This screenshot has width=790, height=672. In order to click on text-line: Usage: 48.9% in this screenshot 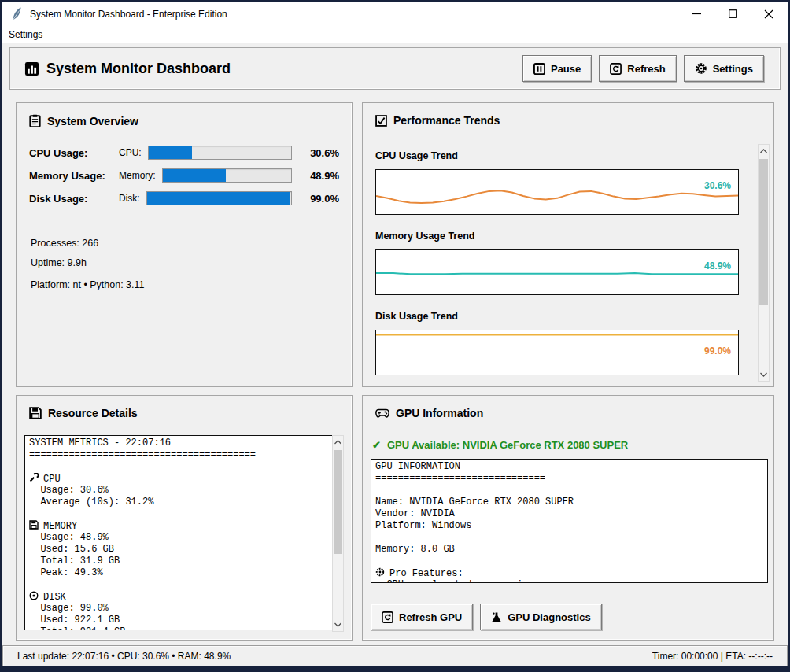, I will do `click(181, 538)`.